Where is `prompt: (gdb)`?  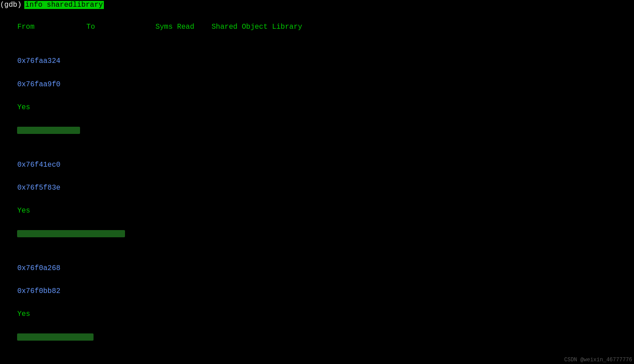 prompt: (gdb) is located at coordinates (11, 5).